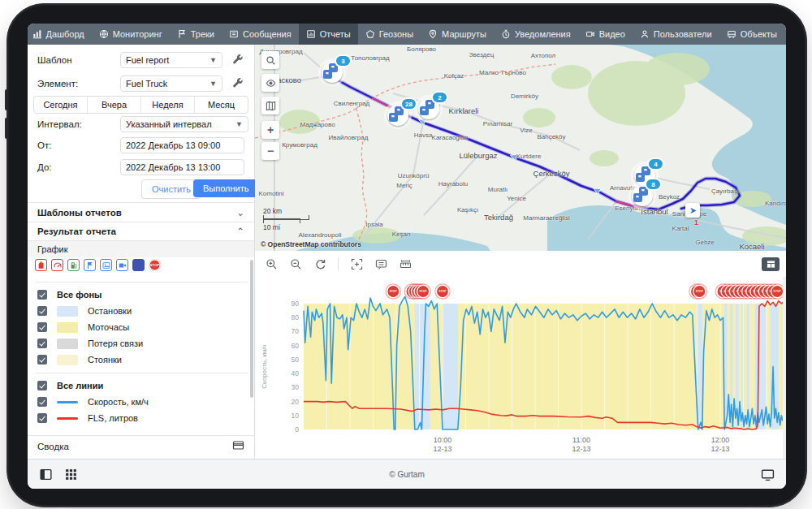  I want to click on nav-tab-reports: Отчеты, so click(328, 34).